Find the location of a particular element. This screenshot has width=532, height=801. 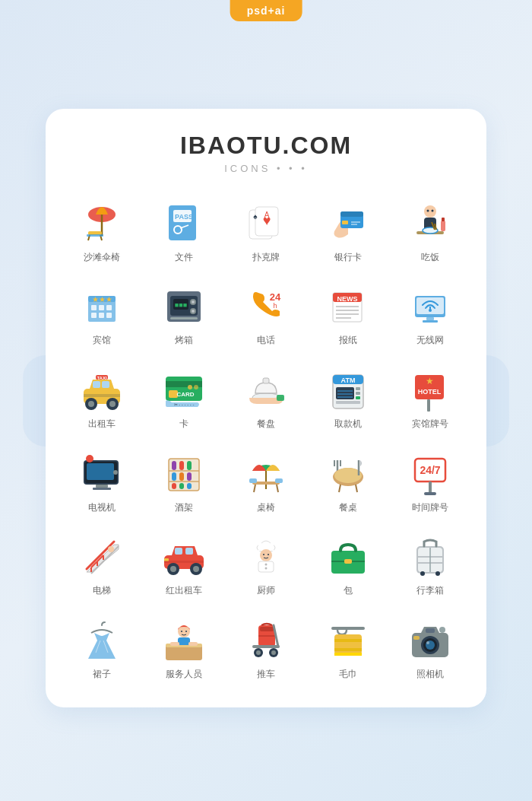

icon-item-camera: 照相机 is located at coordinates (430, 647).